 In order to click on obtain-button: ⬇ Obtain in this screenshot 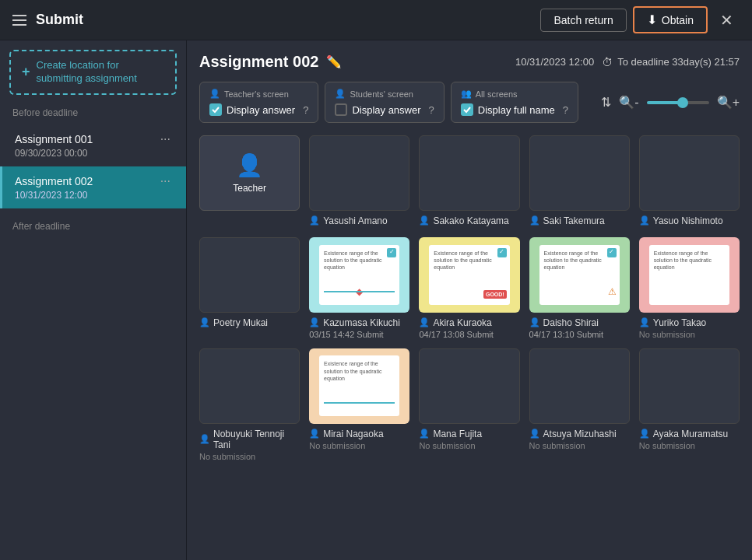, I will do `click(670, 20)`.